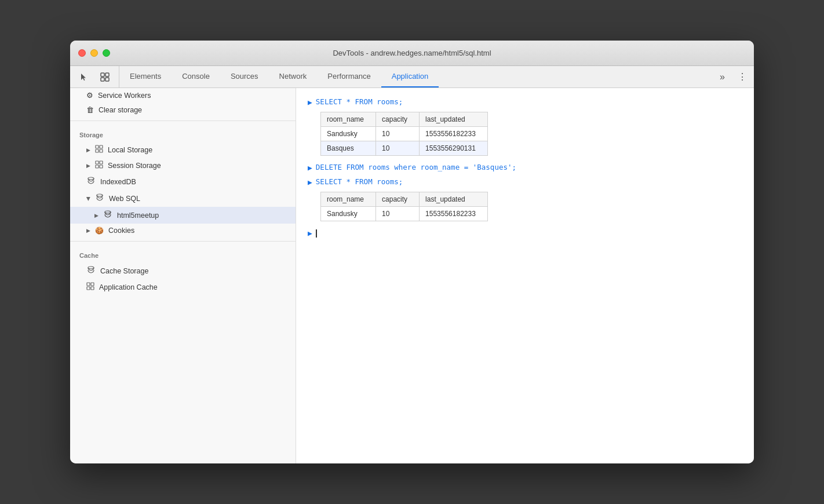  What do you see at coordinates (90, 287) in the screenshot?
I see `grid-icon-app-cache` at bounding box center [90, 287].